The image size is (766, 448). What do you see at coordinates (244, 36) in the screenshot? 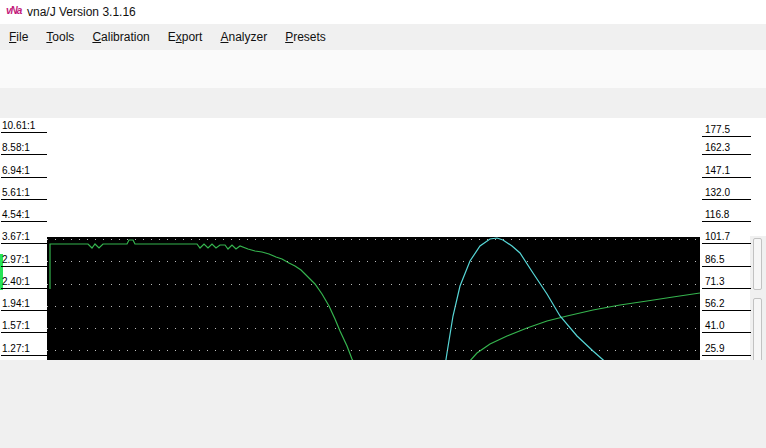
I see `menu-item-analyzer: Analyzer` at bounding box center [244, 36].